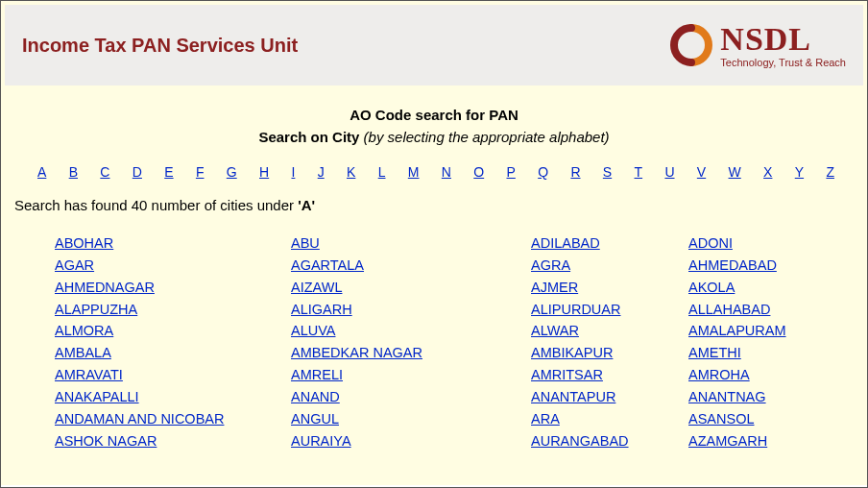 The width and height of the screenshot is (868, 488). What do you see at coordinates (511, 172) in the screenshot?
I see `alpha-link-p: P` at bounding box center [511, 172].